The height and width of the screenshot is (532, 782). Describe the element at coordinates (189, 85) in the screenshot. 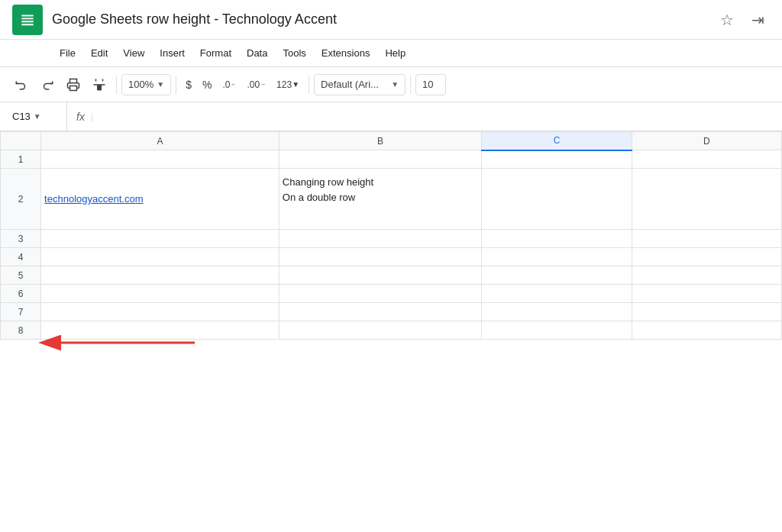

I see `currency-button: $` at that location.